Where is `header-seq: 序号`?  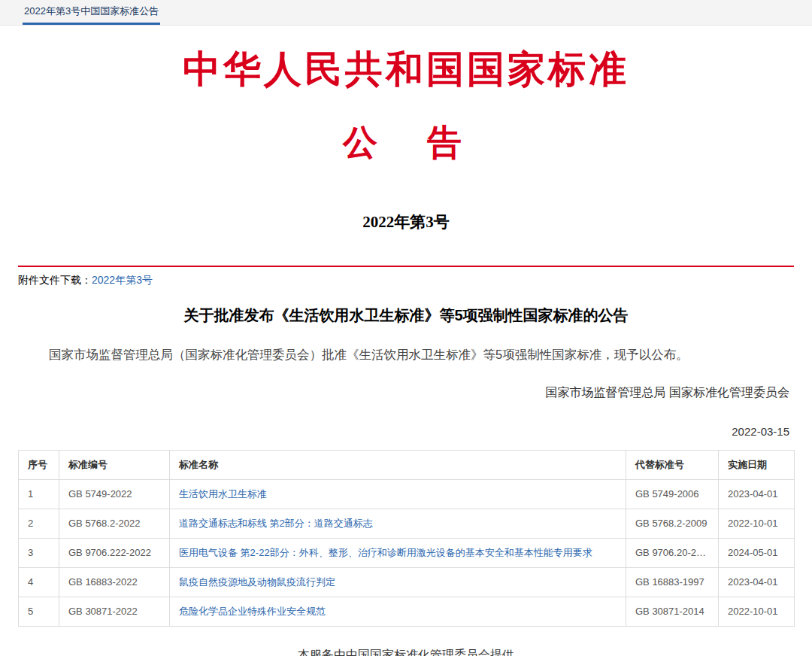
header-seq: 序号 is located at coordinates (39, 465).